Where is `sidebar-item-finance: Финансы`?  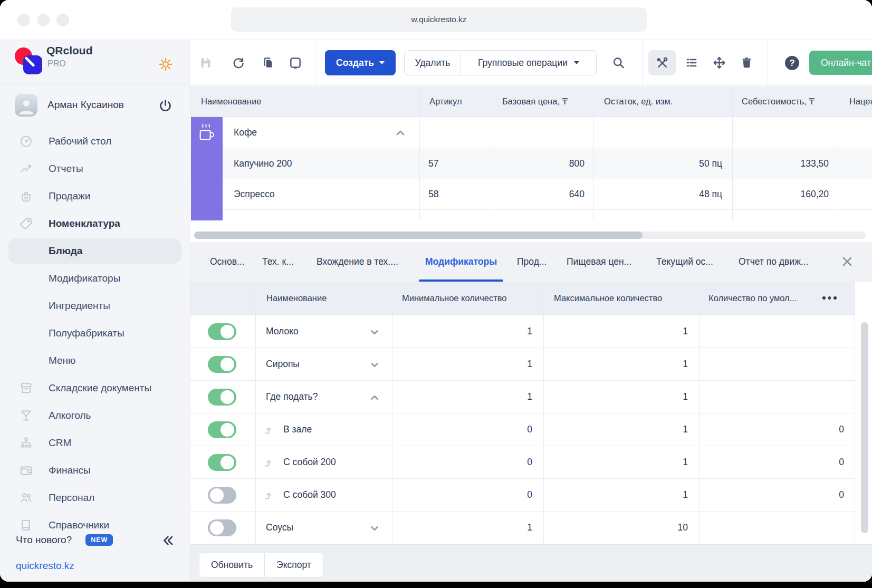 sidebar-item-finance: Финансы is located at coordinates (95, 470).